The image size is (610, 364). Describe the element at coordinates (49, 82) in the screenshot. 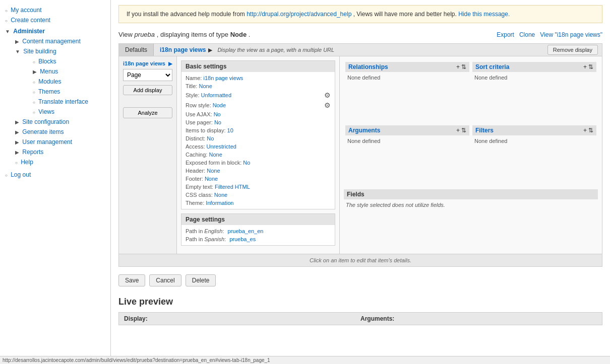

I see `modules-link: Modules` at that location.